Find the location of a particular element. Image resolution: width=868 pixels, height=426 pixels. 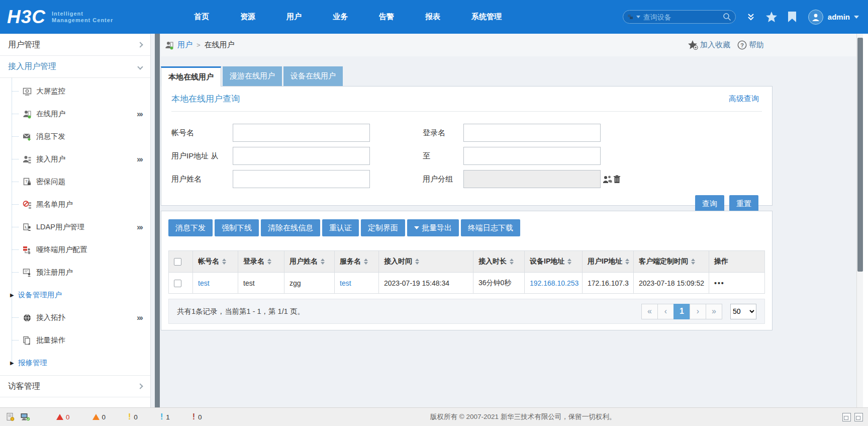

send-message-button: 消息下发 is located at coordinates (190, 228).